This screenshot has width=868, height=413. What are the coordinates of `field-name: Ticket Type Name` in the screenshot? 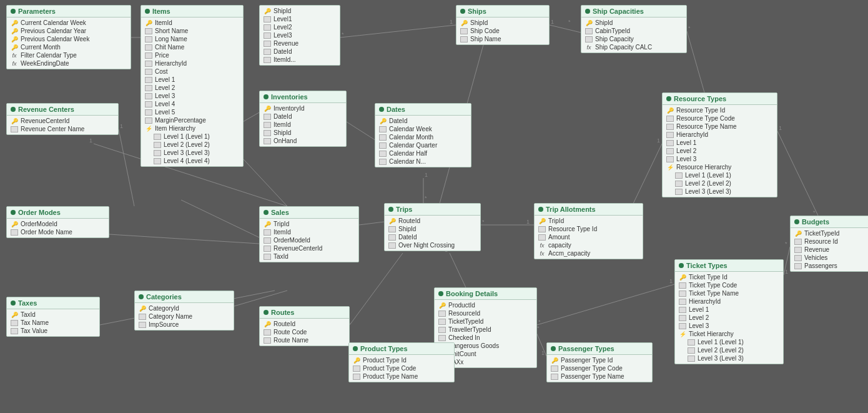 It's located at (714, 294).